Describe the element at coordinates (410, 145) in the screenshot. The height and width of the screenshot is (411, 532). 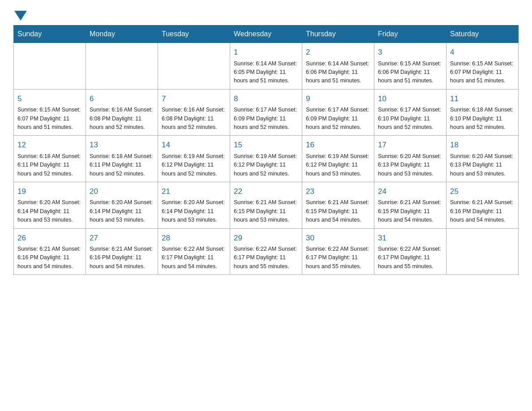
I see `day-number: 17` at that location.